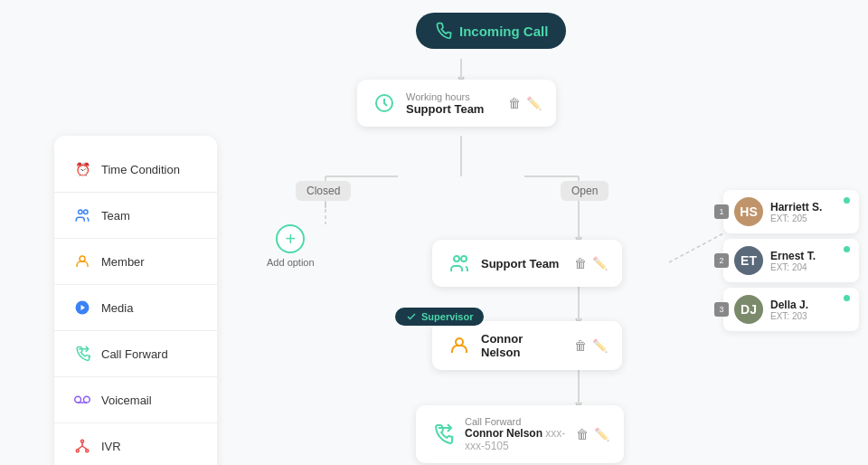 This screenshot has width=868, height=465. What do you see at coordinates (82, 261) in the screenshot?
I see `member-icon` at bounding box center [82, 261].